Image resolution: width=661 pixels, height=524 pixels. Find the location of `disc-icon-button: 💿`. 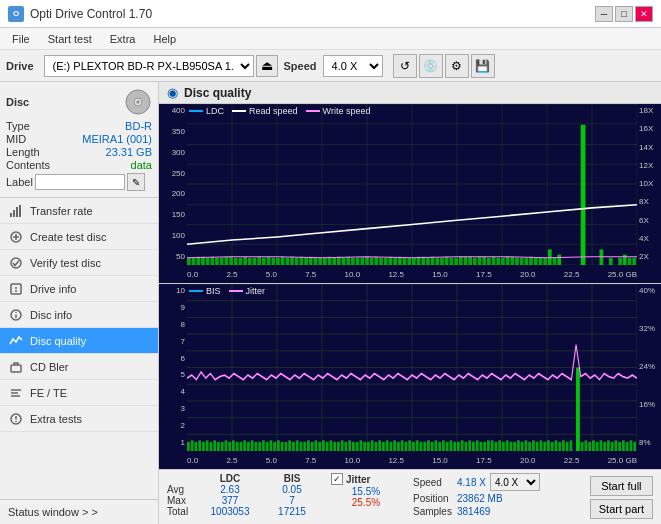

disc-icon-button: 💿 is located at coordinates (431, 66).